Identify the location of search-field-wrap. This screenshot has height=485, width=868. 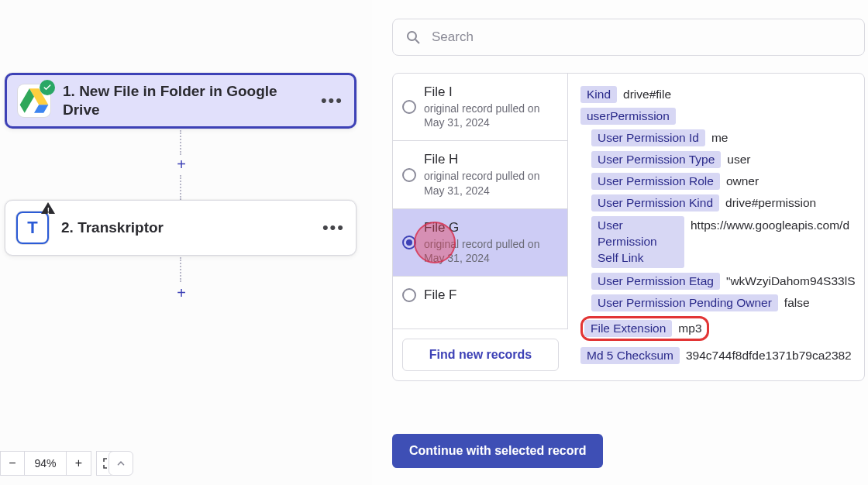
(629, 37).